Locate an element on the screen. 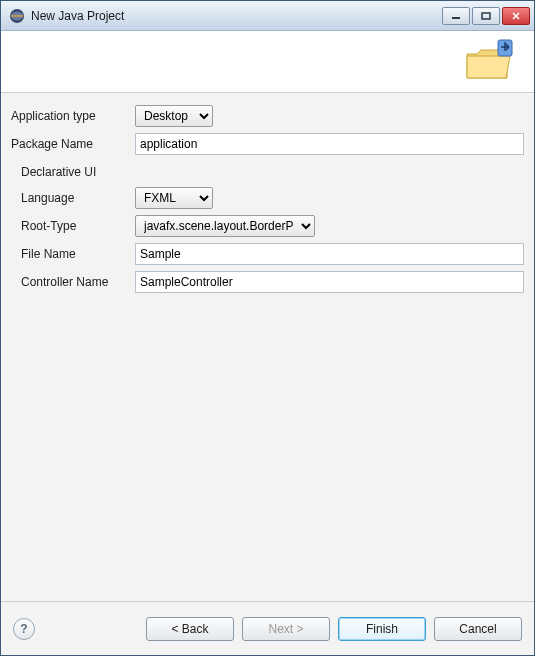 This screenshot has height=656, width=535. declarative-ui-group-label: Declarative UI is located at coordinates (268, 172).